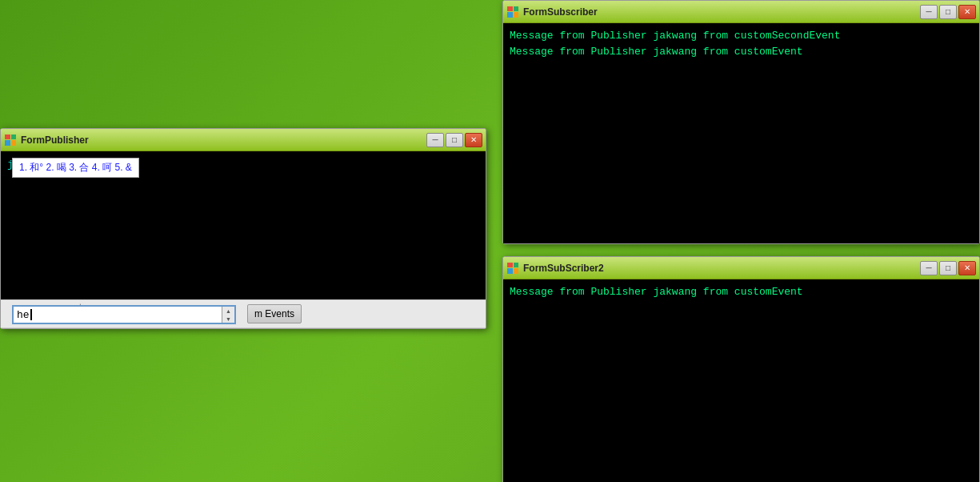 This screenshot has height=482, width=980. What do you see at coordinates (948, 12) in the screenshot?
I see `window-controls: ─ □ ✕` at bounding box center [948, 12].